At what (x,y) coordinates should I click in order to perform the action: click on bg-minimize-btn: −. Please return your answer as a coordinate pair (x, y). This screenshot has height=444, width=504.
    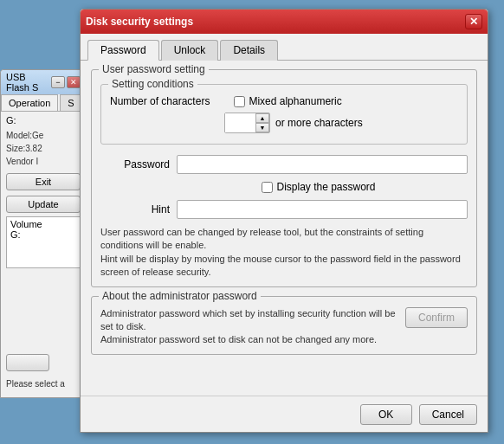
    Looking at the image, I should click on (58, 82).